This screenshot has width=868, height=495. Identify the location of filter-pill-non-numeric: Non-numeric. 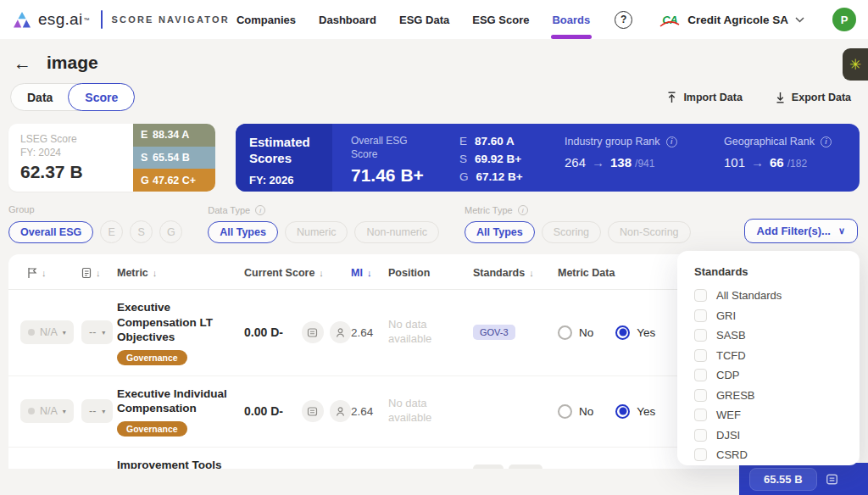
(397, 232).